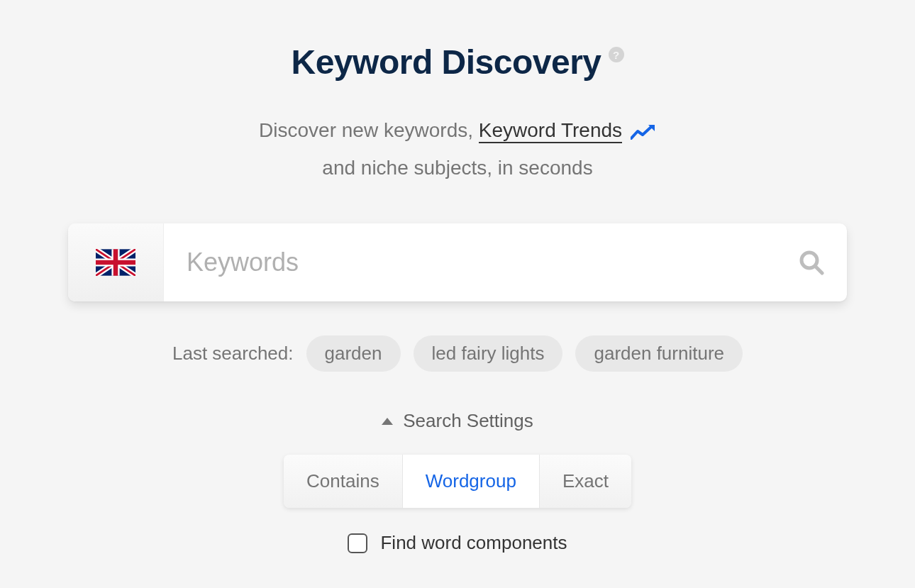  I want to click on search-settings-label: Search Settings, so click(468, 421).